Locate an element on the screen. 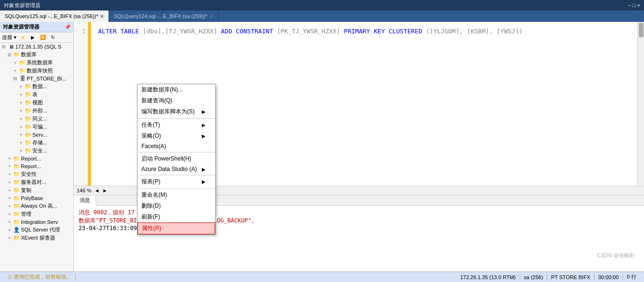  tree-item-s8: +📁视图 is located at coordinates (37, 103).